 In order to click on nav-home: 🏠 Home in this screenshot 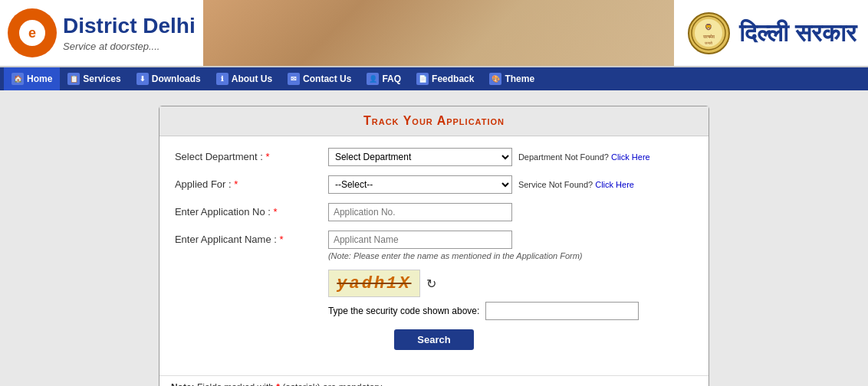, I will do `click(32, 79)`.